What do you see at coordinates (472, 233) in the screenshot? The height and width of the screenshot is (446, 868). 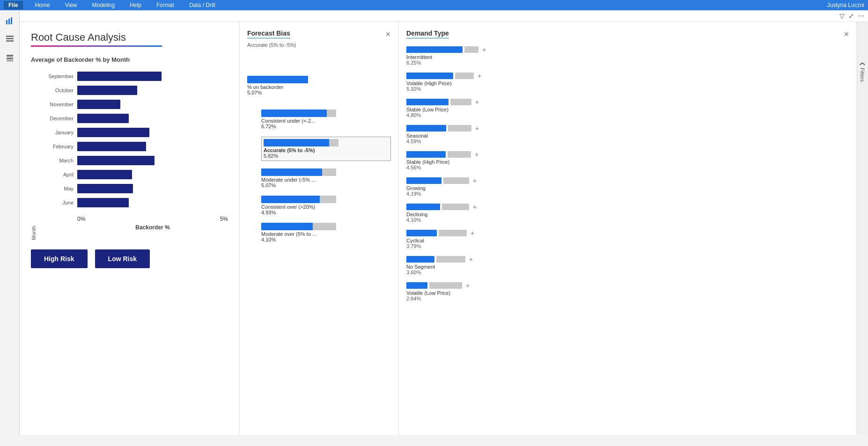 I see `demand-plus-7: +` at bounding box center [472, 233].